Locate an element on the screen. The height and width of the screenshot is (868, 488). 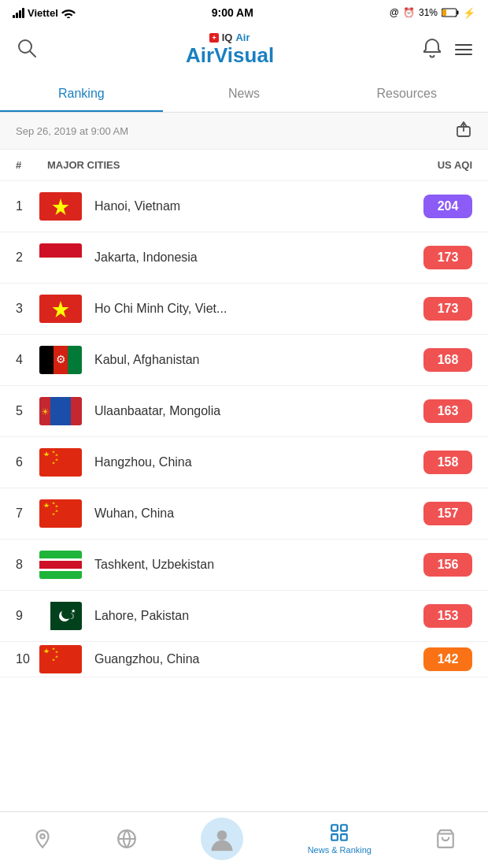
city-row: 5 ☀ Ulaanbaatar, Mongolia 163 is located at coordinates (244, 411).